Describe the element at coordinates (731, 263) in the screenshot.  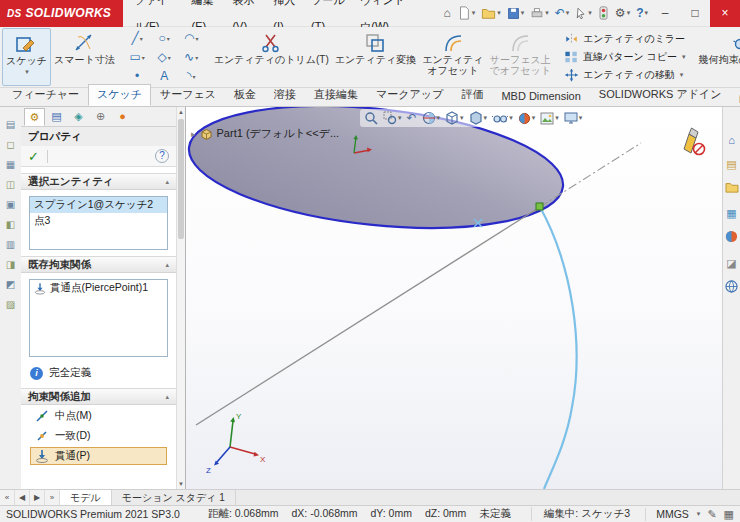
I see `custom-properties-icon: ◪` at that location.